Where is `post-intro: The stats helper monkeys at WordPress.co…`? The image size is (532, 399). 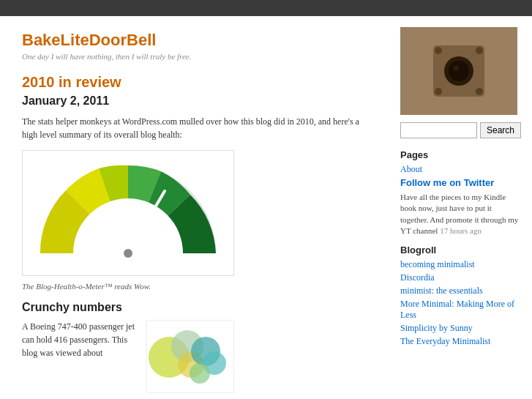 post-intro: The stats helper monkeys at WordPress.co… is located at coordinates (198, 128).